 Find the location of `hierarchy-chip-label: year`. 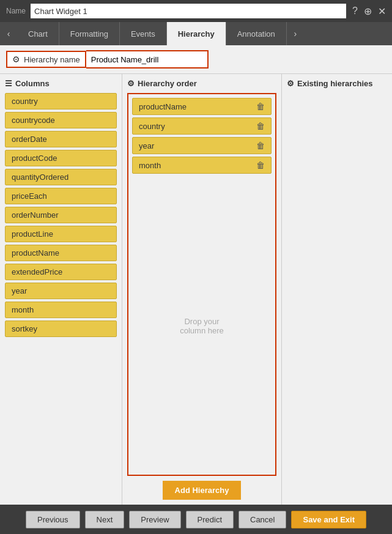

hierarchy-chip-label: year is located at coordinates (147, 146).